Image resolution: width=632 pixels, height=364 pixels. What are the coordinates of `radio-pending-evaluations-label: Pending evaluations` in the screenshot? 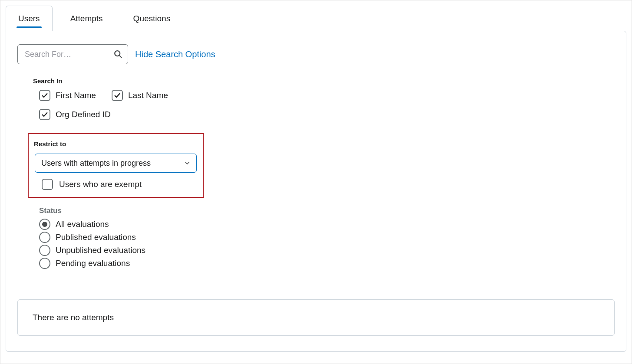 It's located at (93, 263).